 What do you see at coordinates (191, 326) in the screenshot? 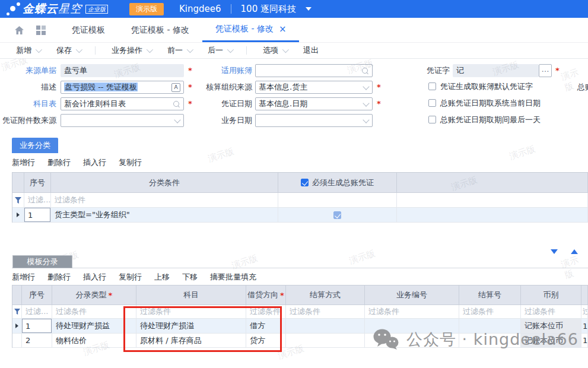
I see `account-cell: 待处理财产损溢` at bounding box center [191, 326].